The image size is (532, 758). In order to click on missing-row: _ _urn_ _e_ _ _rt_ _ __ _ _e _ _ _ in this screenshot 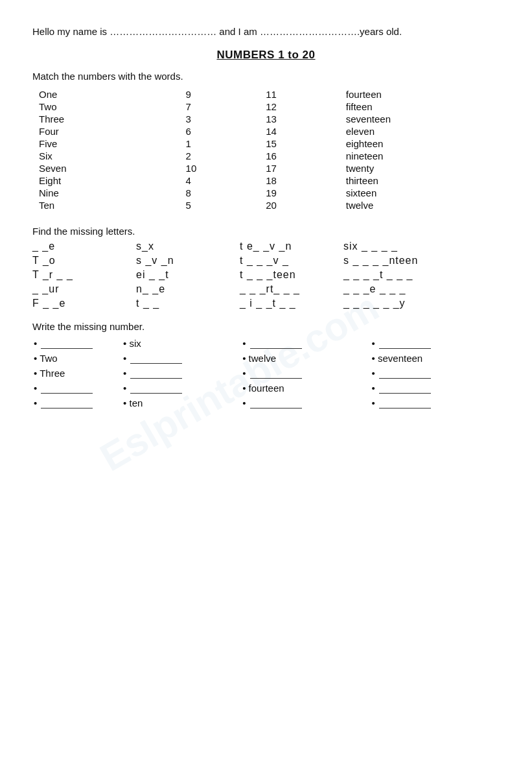, I will do `click(266, 289)`.